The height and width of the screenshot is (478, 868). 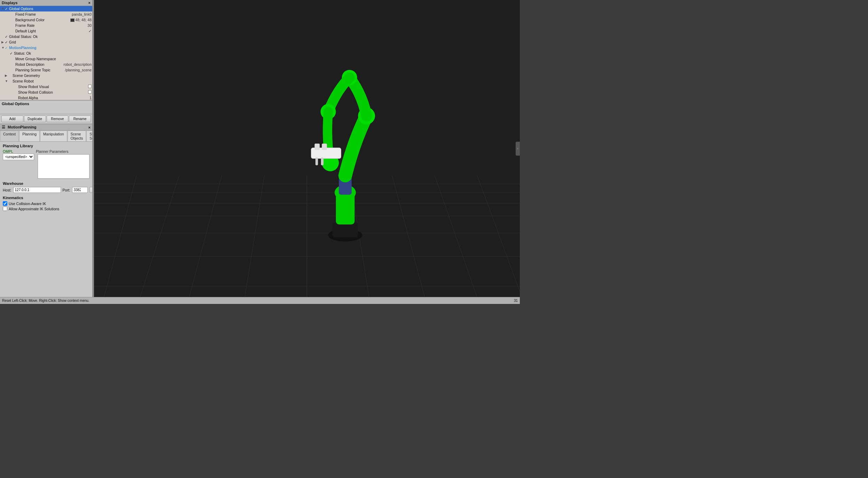 I want to click on planning-right: Planner Parameters, so click(x=63, y=164).